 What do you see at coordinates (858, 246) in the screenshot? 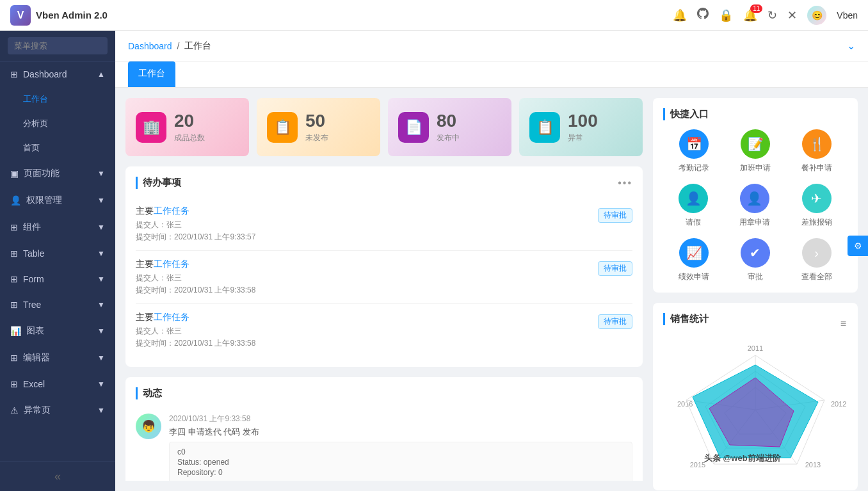
I see `settings-button: ⚙` at bounding box center [858, 246].